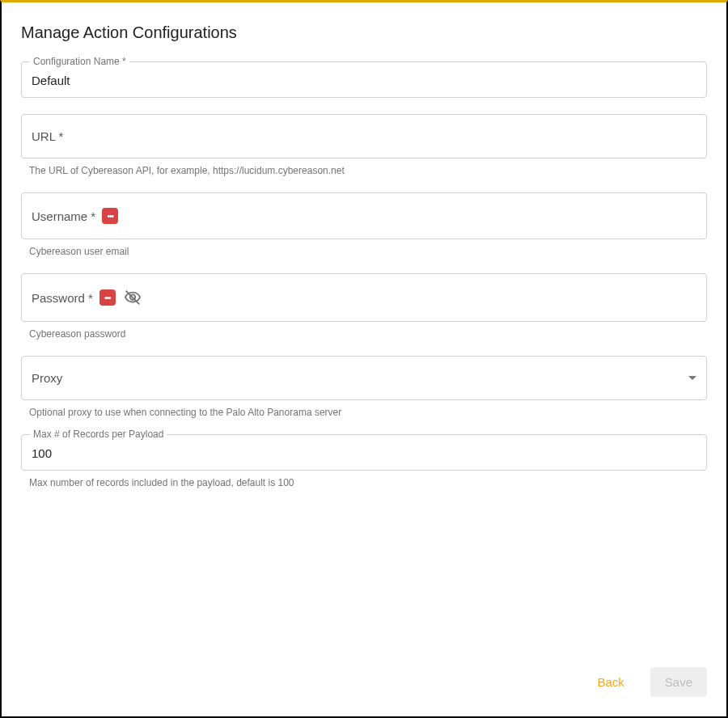  I want to click on proxy-helper: Optional proxy to use when connecting to…, so click(364, 412).